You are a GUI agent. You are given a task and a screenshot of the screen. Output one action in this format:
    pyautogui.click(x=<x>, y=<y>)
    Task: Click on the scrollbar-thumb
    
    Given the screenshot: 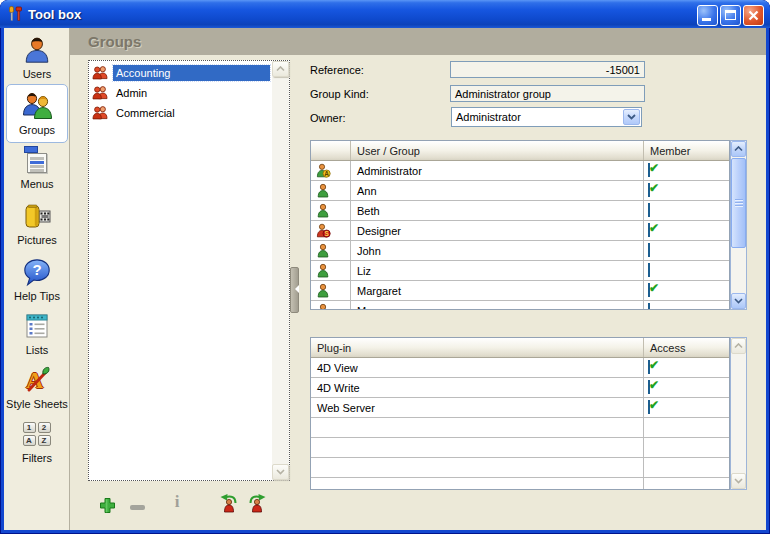 What is the action you would take?
    pyautogui.click(x=738, y=203)
    